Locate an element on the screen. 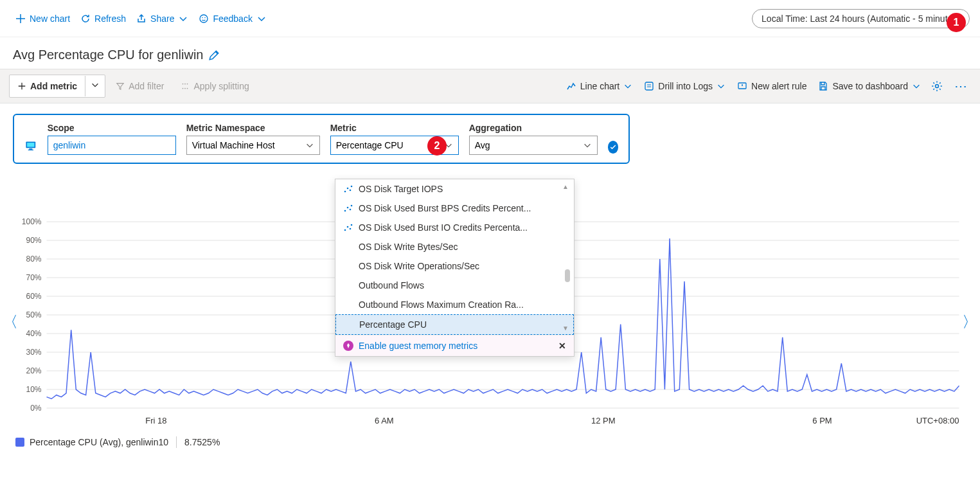  svg-text: 6 PM is located at coordinates (822, 420).